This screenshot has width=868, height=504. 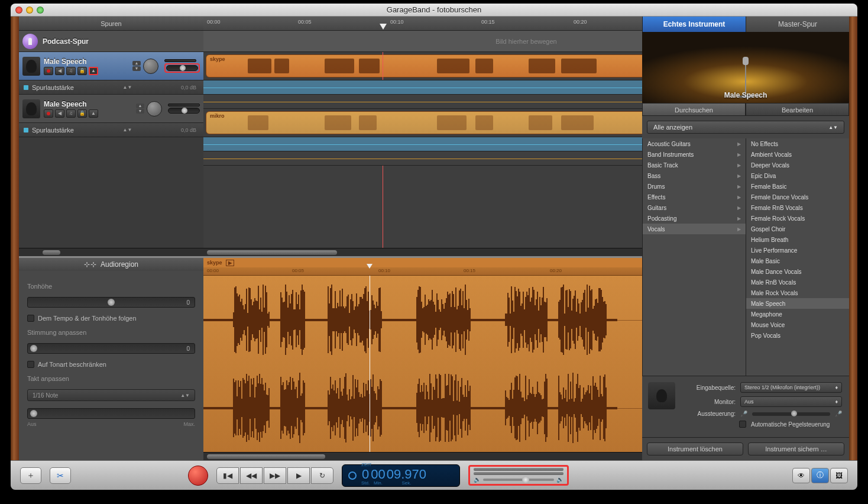 I want to click on wood-panel-left, so click(x=15, y=238).